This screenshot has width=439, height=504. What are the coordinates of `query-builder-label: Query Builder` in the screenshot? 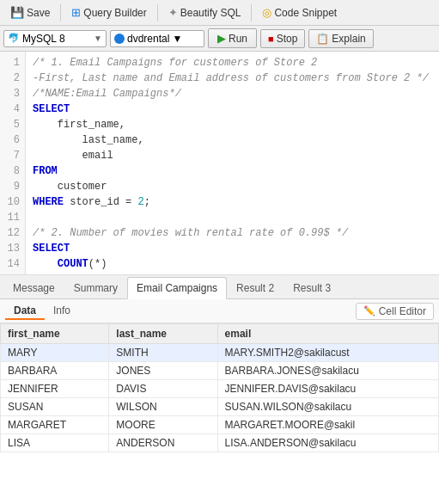 It's located at (115, 13).